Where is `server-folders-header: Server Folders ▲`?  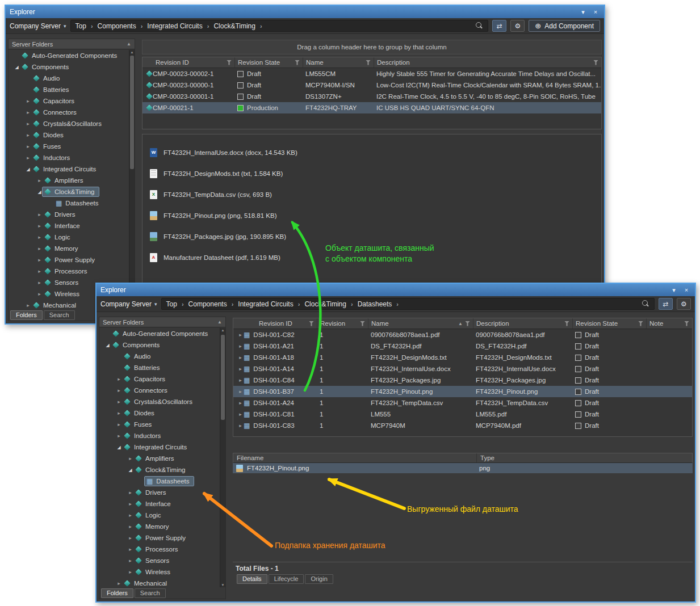
server-folders-header: Server Folders ▲ is located at coordinates (72, 44).